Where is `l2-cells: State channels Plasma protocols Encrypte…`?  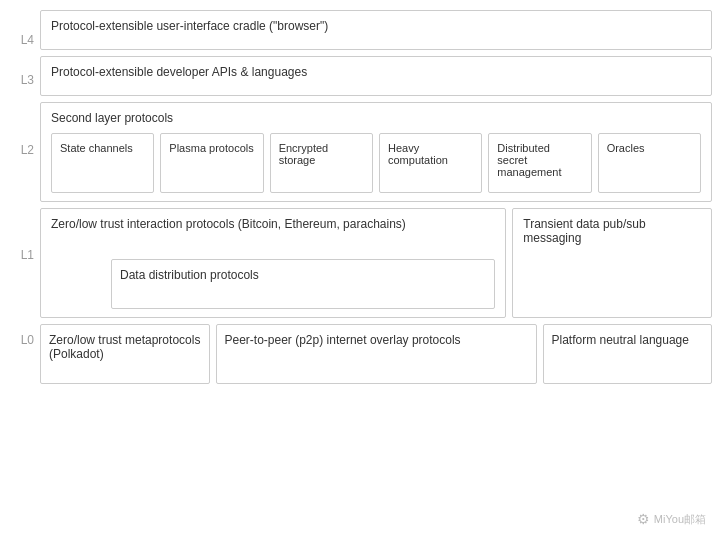 l2-cells: State channels Plasma protocols Encrypte… is located at coordinates (376, 163).